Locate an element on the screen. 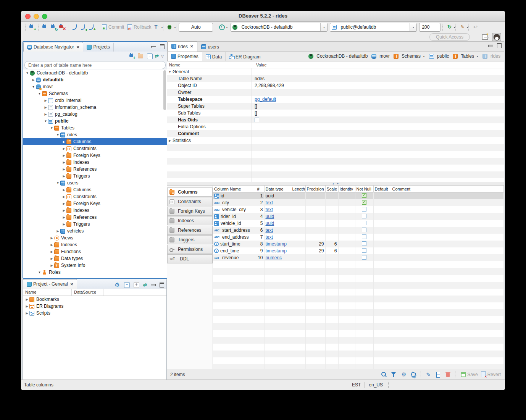 Image resolution: width=526 pixels, height=420 pixels. column-row-rider-id: rider_id4uuid is located at coordinates (358, 216).